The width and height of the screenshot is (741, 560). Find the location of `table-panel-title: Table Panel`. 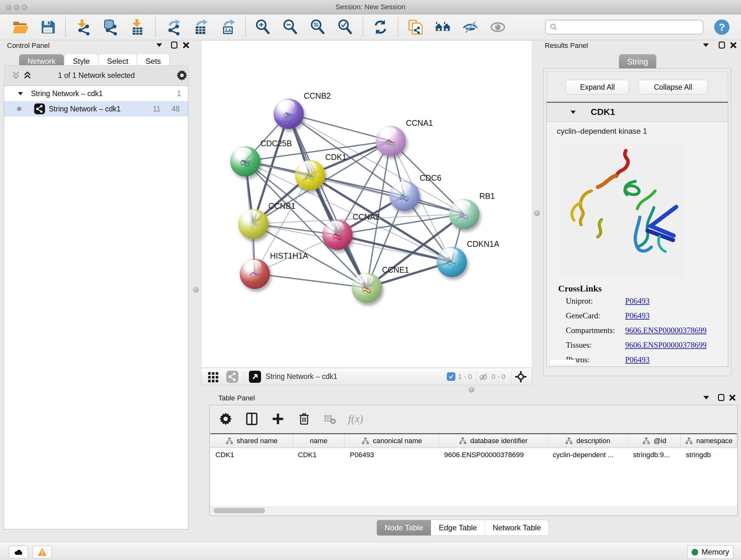

table-panel-title: Table Panel is located at coordinates (237, 398).